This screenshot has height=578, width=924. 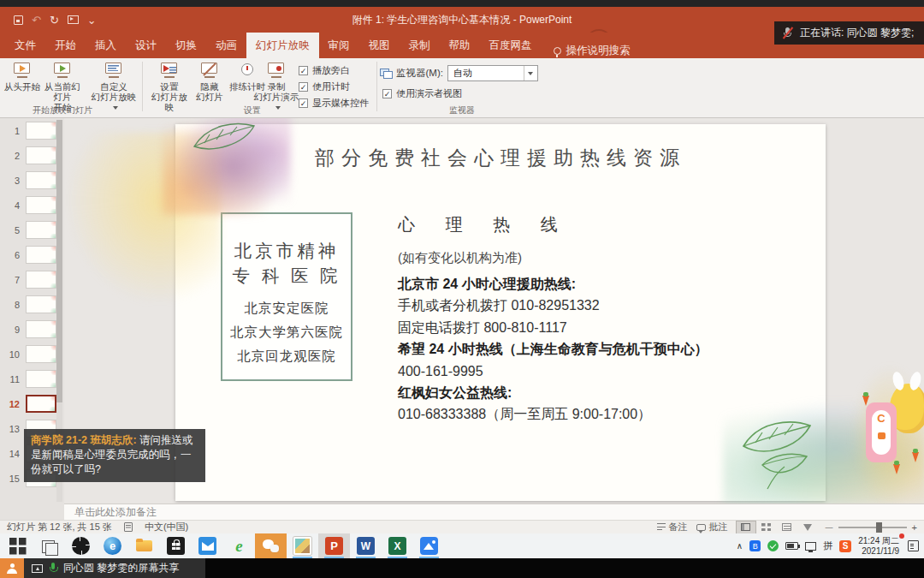 What do you see at coordinates (33, 305) in the screenshot?
I see `slide-thumbnail-8: 8` at bounding box center [33, 305].